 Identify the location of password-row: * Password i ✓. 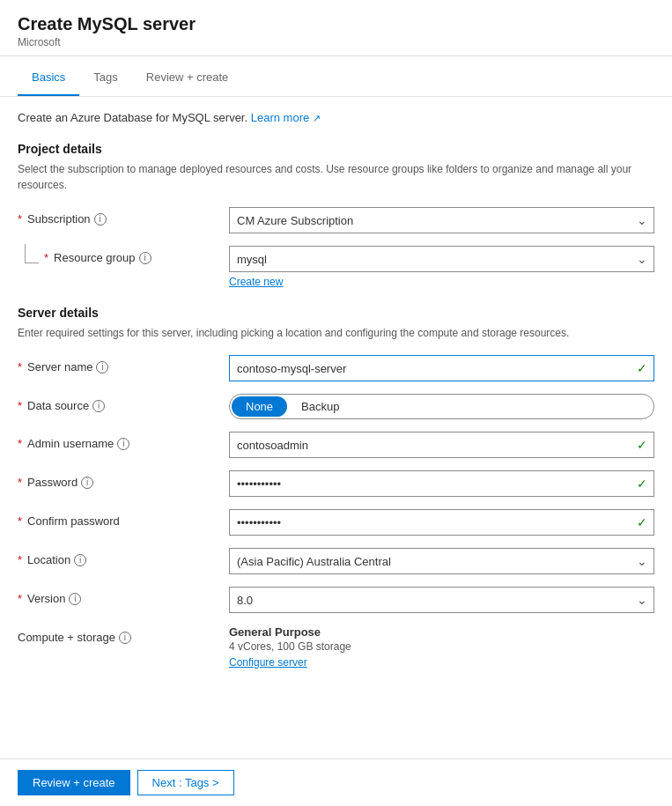
(336, 484).